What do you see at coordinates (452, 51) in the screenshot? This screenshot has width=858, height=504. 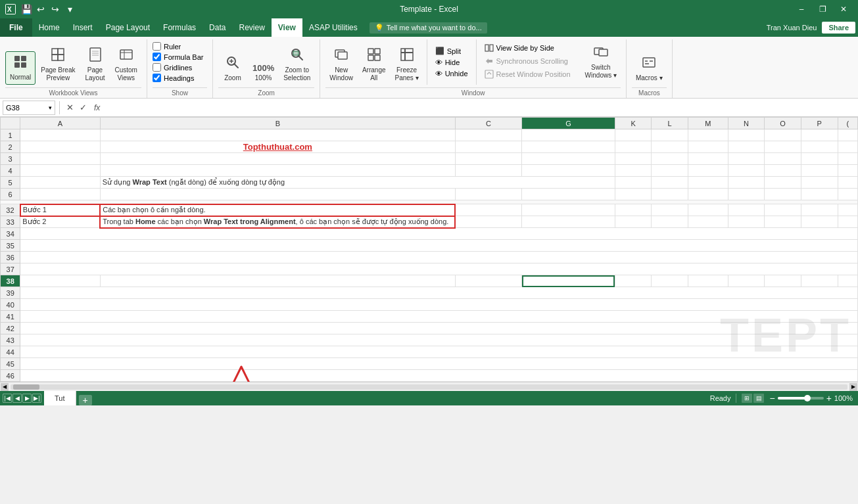 I see `split-btn: ⬛ Split` at bounding box center [452, 51].